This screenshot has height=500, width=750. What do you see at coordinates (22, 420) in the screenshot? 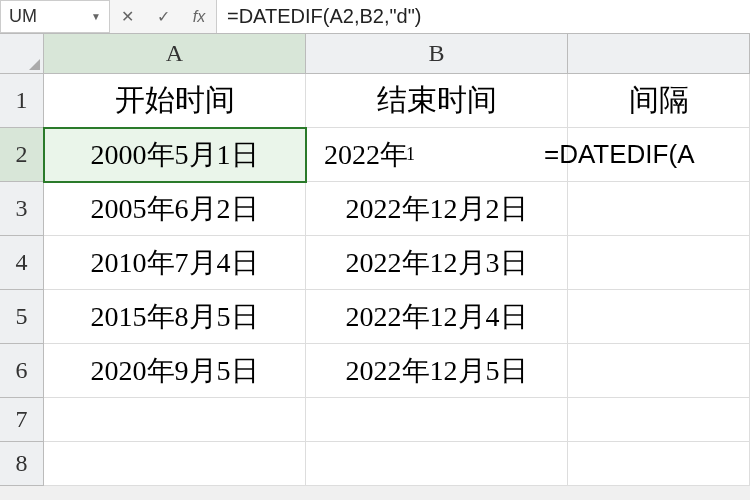
I see `row-header-7: 7` at bounding box center [22, 420].